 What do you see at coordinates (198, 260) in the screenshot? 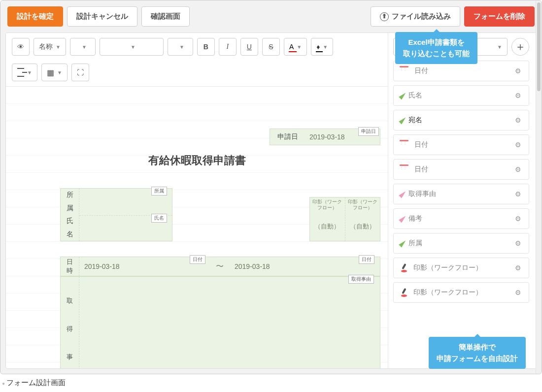
I see `tag-date-from: 日付` at bounding box center [198, 260].